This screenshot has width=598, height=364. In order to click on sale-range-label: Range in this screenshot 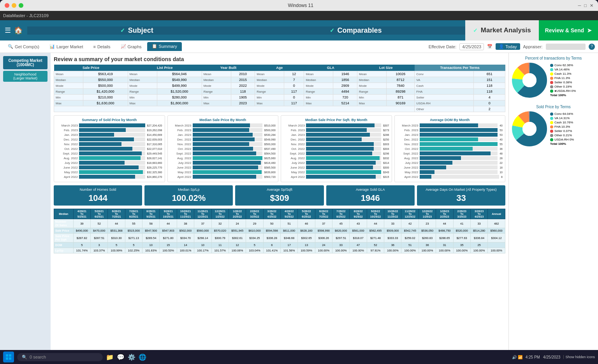, I will do `click(69, 92)`.